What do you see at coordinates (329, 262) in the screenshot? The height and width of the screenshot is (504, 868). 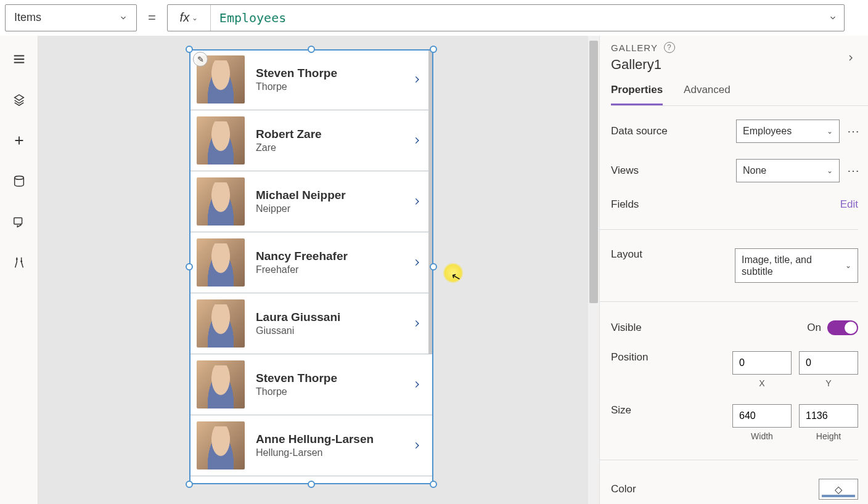 I see `item-meta: Nancy FreehaferFreehafer` at bounding box center [329, 262].